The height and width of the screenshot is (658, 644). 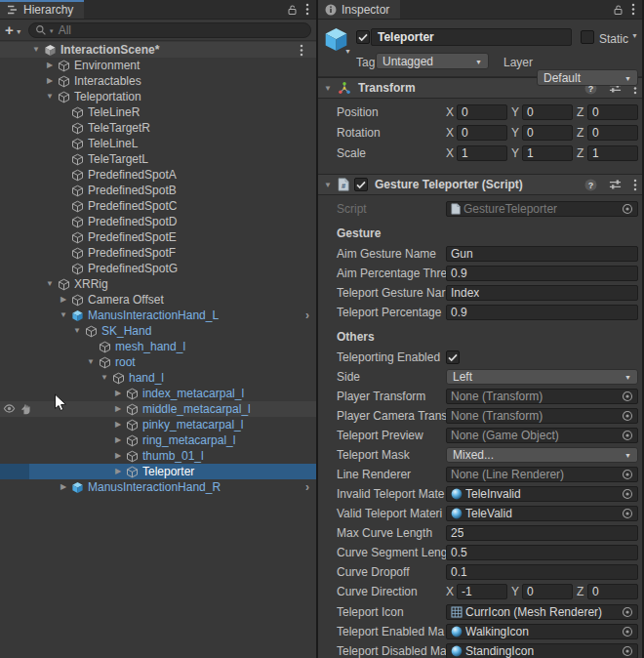 What do you see at coordinates (158, 112) in the screenshot?
I see `hierarchy-row: TeleLineR` at bounding box center [158, 112].